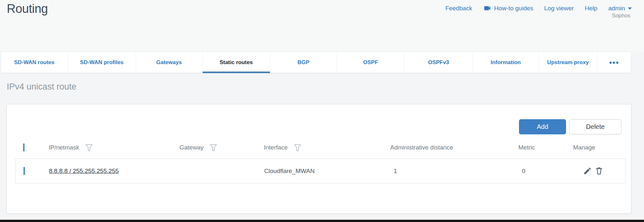 Image resolution: width=644 pixels, height=222 pixels. What do you see at coordinates (487, 8) in the screenshot?
I see `video-camera-icon` at bounding box center [487, 8].